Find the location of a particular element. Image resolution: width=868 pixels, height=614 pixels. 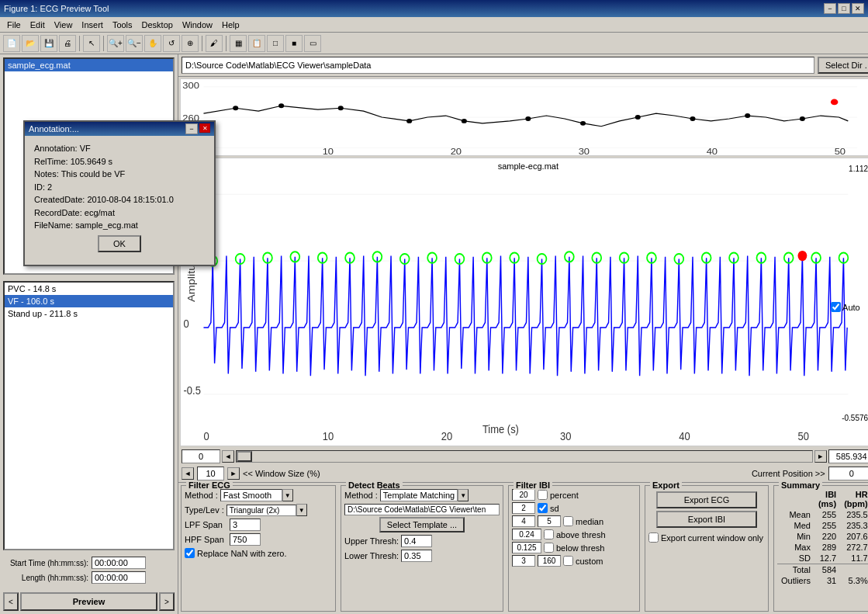

annotations-list: PVC - 14.8 s VF - 106.0 s Stand up - 211… is located at coordinates (88, 416).